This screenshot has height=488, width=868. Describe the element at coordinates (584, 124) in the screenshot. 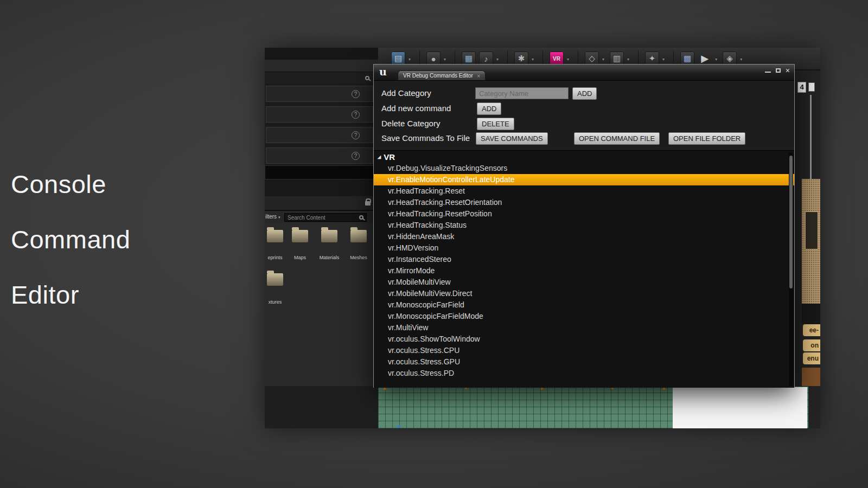

I see `form-row-delete-category: Delete Category DELETE` at that location.